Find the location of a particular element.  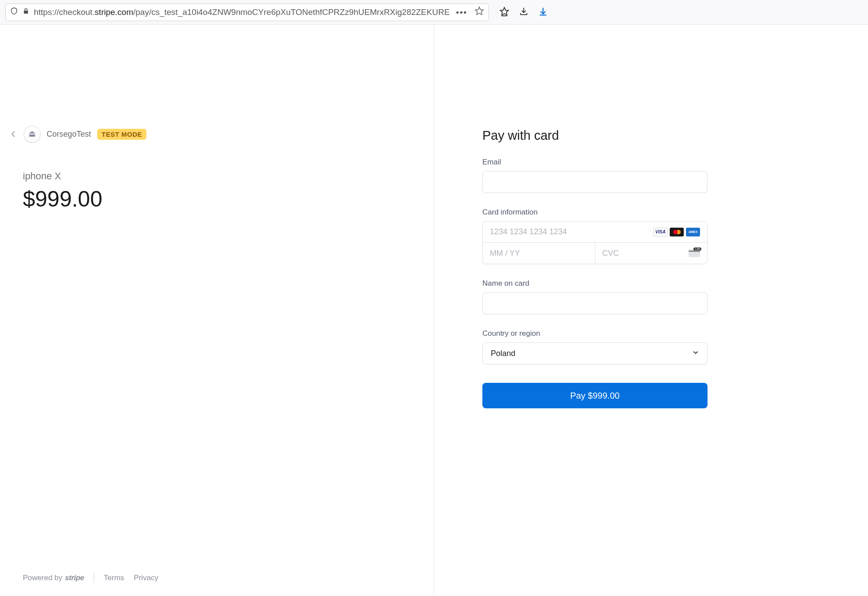

privacy-link: Privacy is located at coordinates (146, 578).